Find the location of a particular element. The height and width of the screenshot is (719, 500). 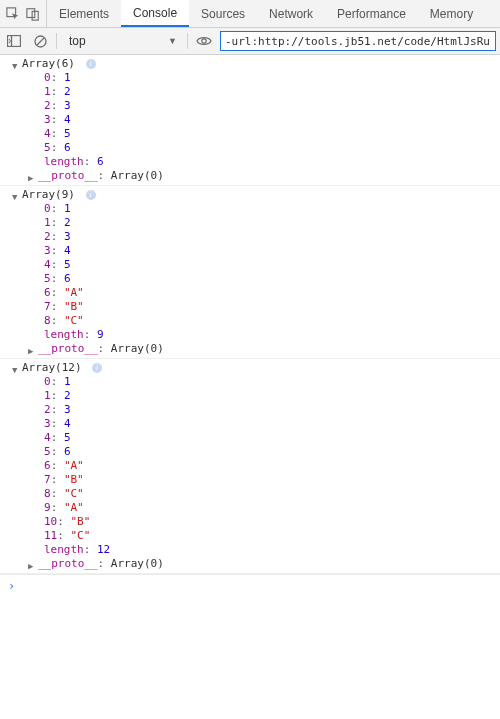

live-expression-icon is located at coordinates (204, 41).